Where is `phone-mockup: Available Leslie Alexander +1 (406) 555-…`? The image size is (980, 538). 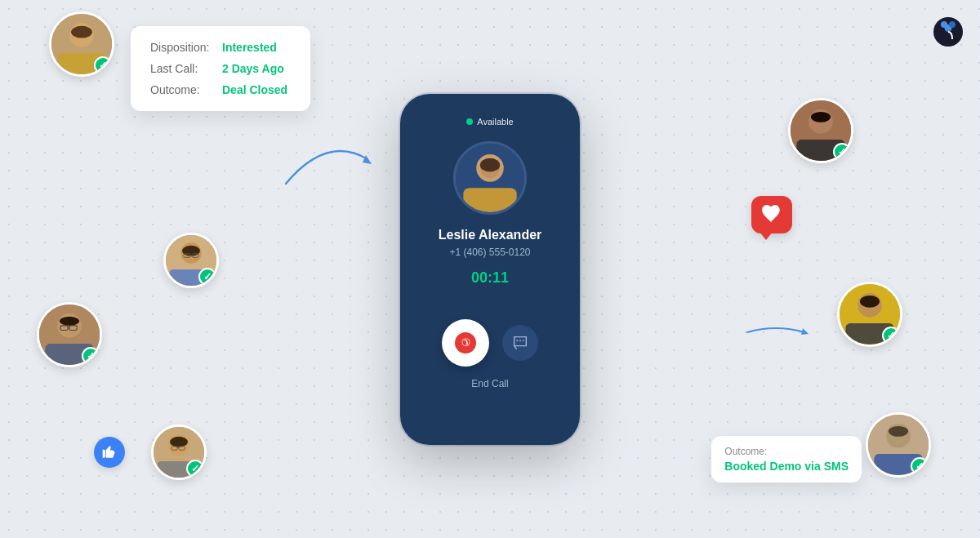
phone-mockup: Available Leslie Alexander +1 (406) 555-… is located at coordinates (490, 269).